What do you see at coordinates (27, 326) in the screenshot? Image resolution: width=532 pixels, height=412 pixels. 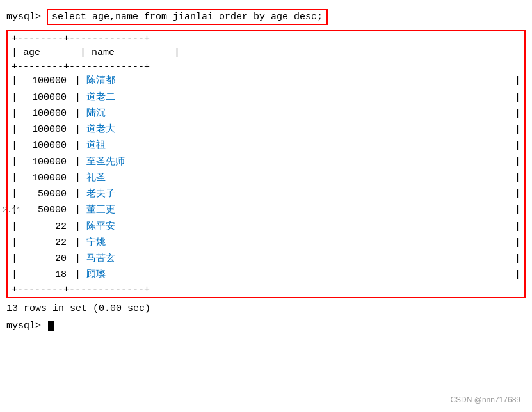 I see `bottom-prompt-label: mysql>` at bounding box center [27, 326].